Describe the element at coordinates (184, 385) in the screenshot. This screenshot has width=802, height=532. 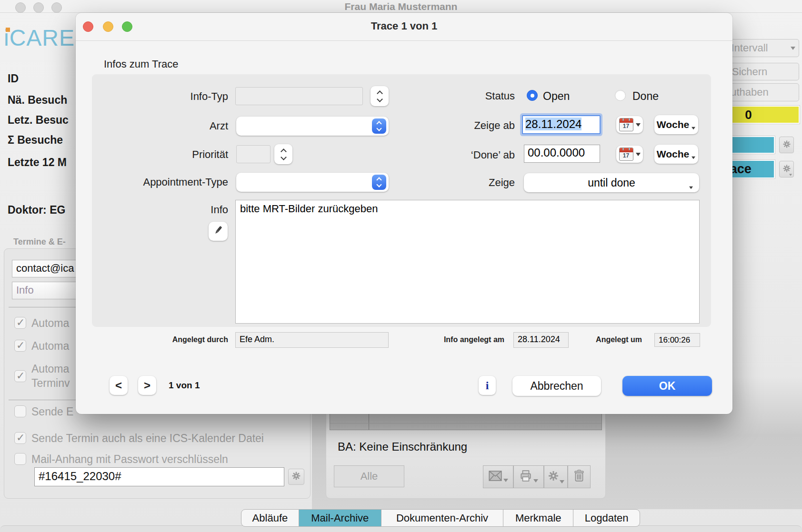
I see `pager-text: 1 von 1` at that location.